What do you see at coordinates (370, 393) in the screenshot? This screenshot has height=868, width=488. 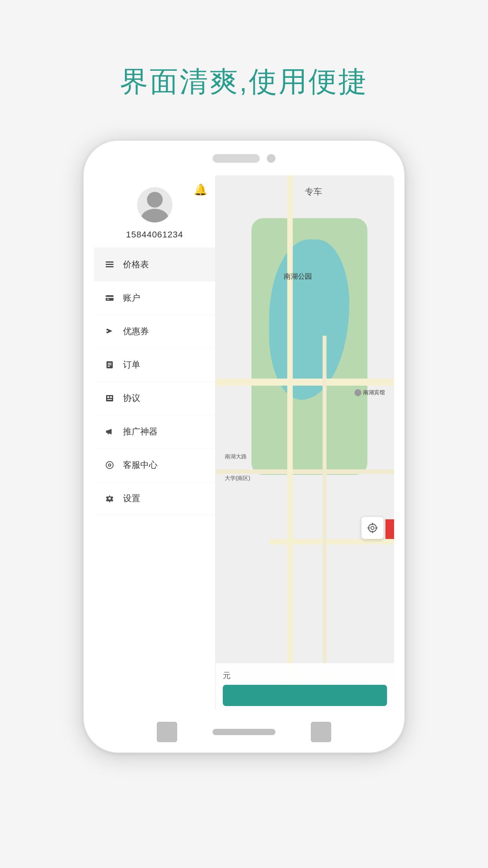 I see `map-label-hotel: 南湖宾馆` at bounding box center [370, 393].